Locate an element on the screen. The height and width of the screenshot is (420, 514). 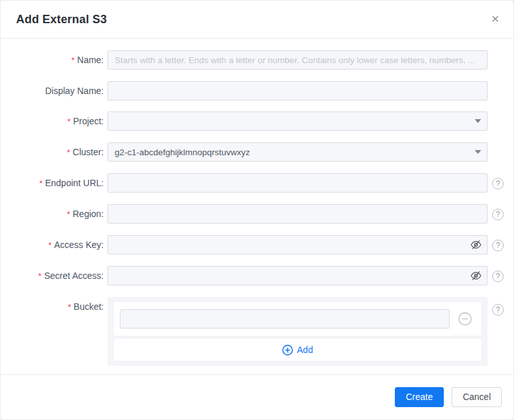
cancel-button: Cancel is located at coordinates (477, 397).